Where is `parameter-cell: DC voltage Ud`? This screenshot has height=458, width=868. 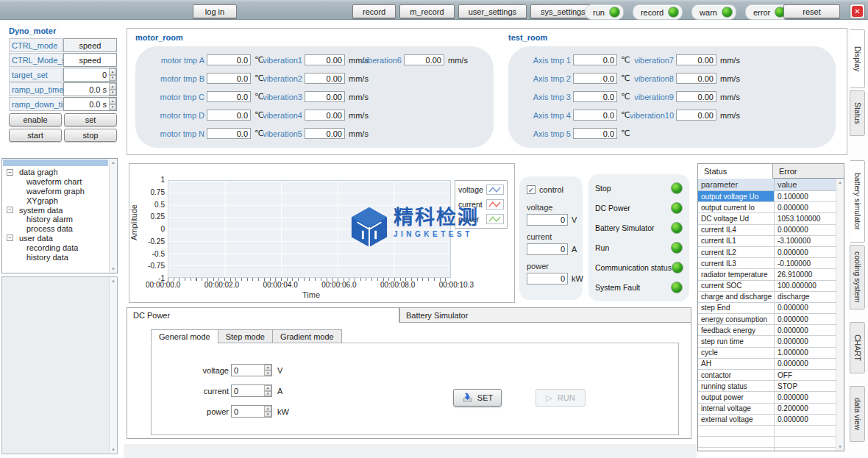 parameter-cell: DC voltage Ud is located at coordinates (736, 218).